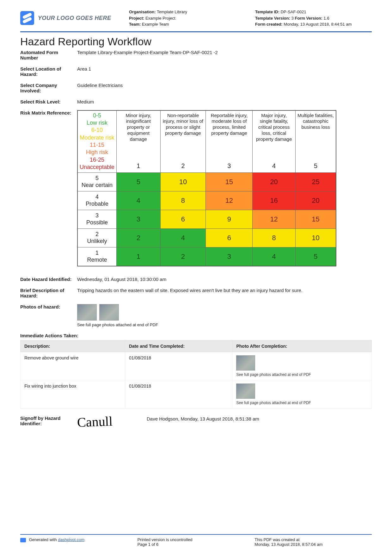 This screenshot has width=392, height=555. What do you see at coordinates (71, 540) in the screenshot?
I see `dashpivot-link: dashpivot.com` at bounding box center [71, 540].